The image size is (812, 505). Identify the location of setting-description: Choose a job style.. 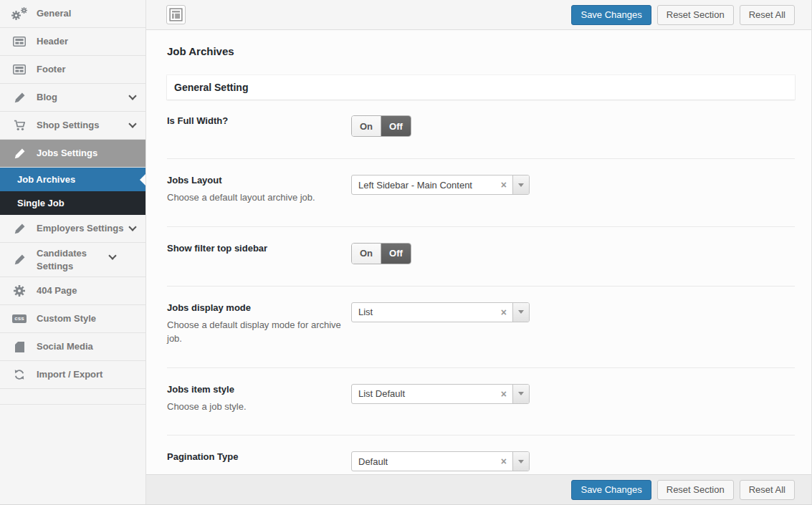
(255, 407).